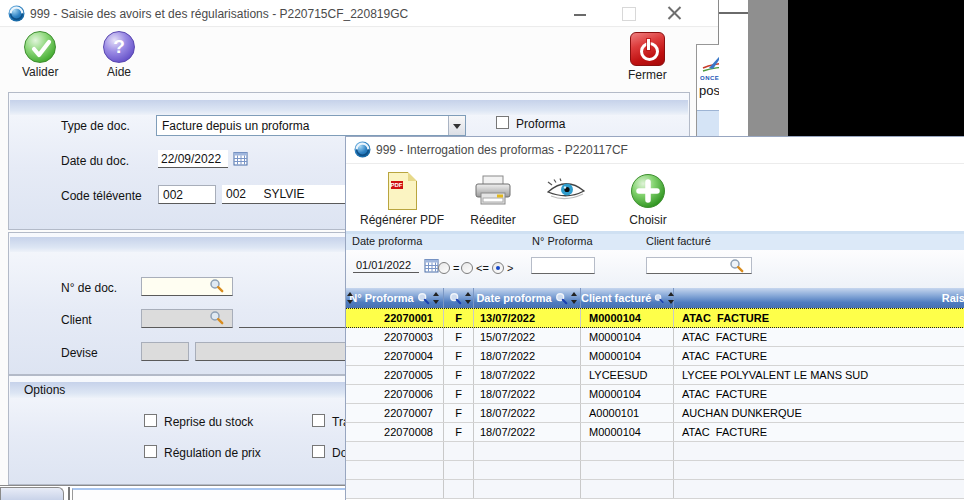 Image resolution: width=964 pixels, height=500 pixels. Describe the element at coordinates (493, 198) in the screenshot. I see `reediter-button: Réediter` at that location.